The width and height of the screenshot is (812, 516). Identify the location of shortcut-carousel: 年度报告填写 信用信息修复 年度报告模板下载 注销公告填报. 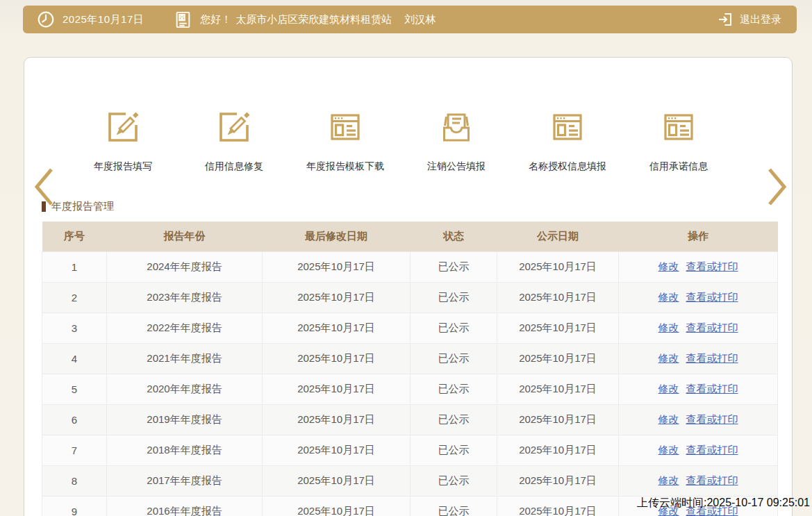
(401, 141).